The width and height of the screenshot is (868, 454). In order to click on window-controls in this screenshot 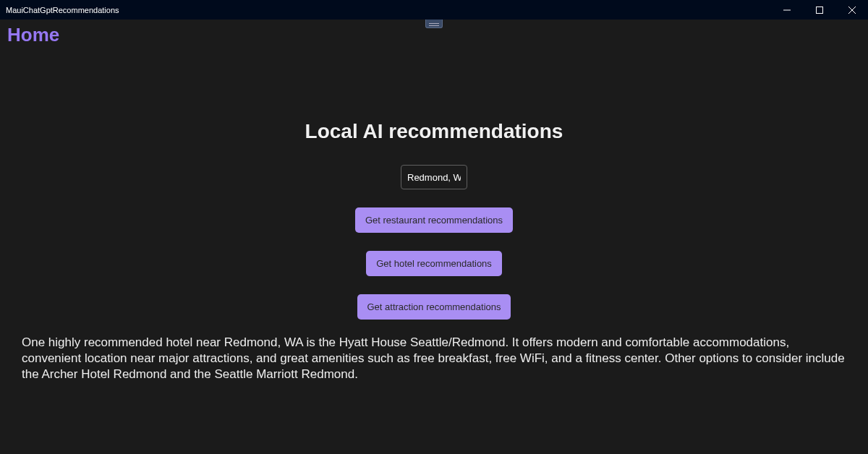, I will do `click(819, 10)`.